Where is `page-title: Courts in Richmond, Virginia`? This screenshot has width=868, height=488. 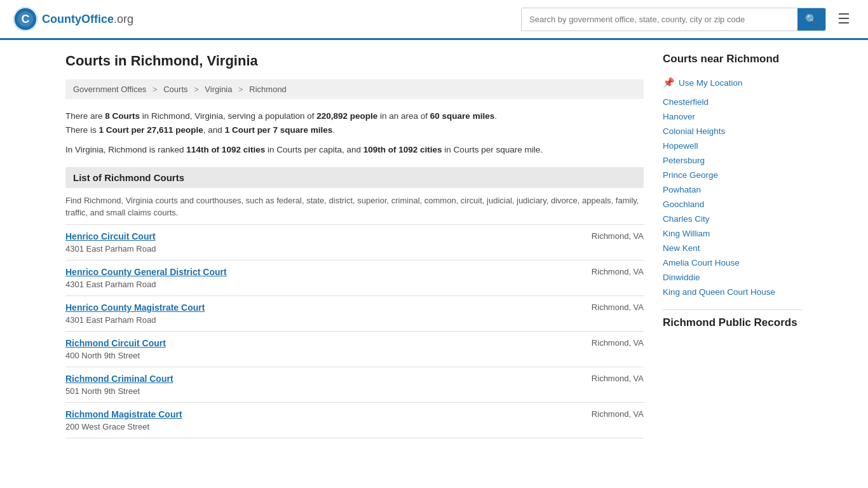
page-title: Courts in Richmond, Virginia is located at coordinates (355, 61).